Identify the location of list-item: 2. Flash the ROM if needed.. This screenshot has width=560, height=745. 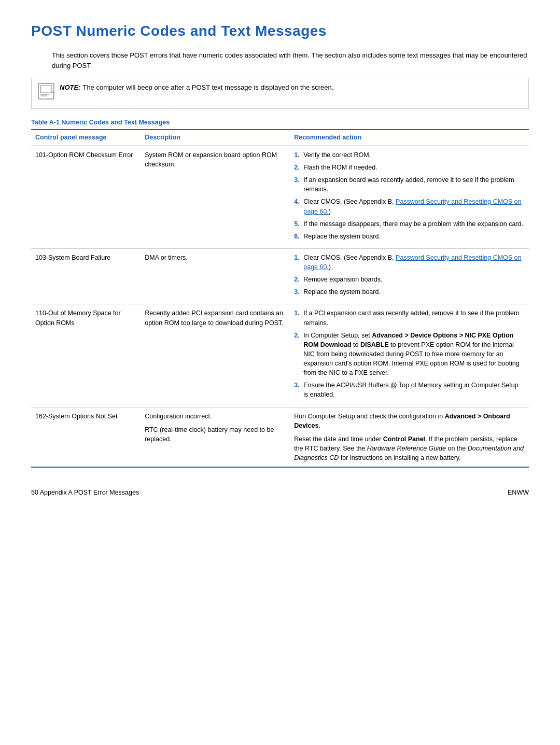
(410, 167).